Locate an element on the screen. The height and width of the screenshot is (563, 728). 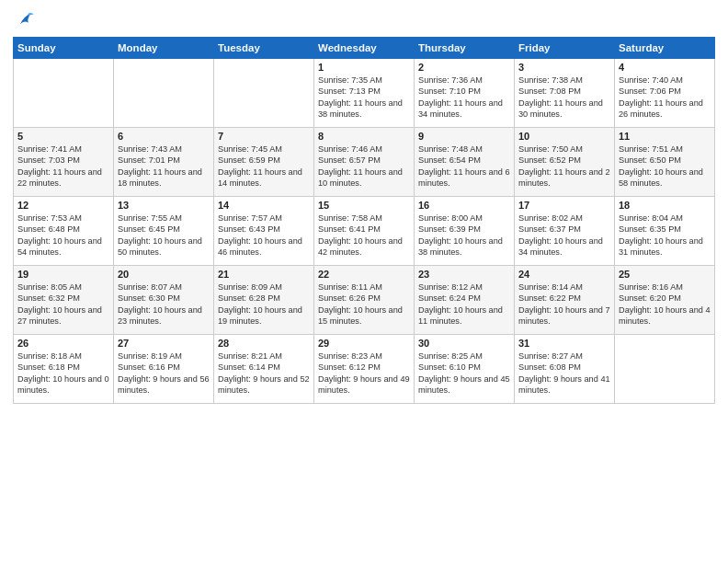
calendar-cell: 15Sunrise: 7:58 AM Sunset: 6:41 PM Dayli… is located at coordinates (364, 232).